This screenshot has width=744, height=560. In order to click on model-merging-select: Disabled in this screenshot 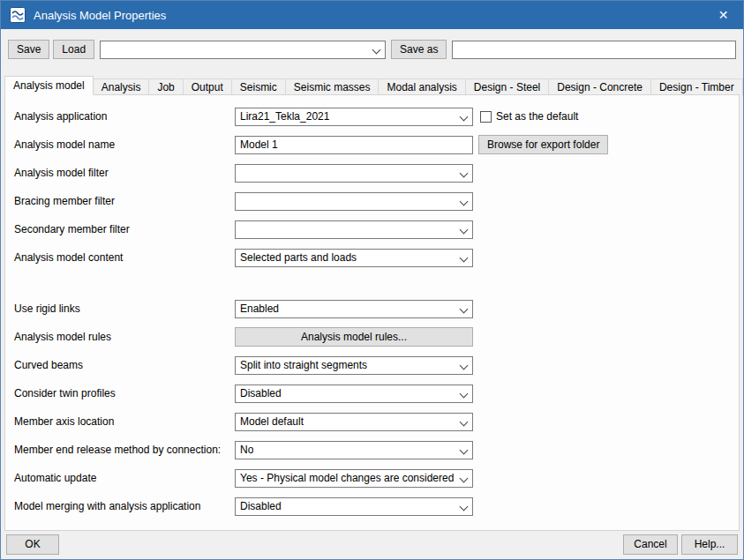, I will do `click(354, 506)`.